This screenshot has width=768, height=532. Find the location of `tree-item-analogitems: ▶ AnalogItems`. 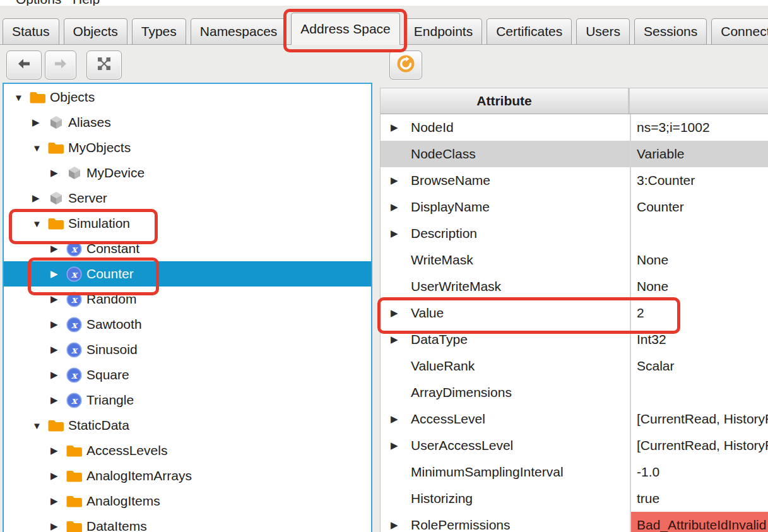

tree-item-analogitems: ▶ AnalogItems is located at coordinates (187, 501).